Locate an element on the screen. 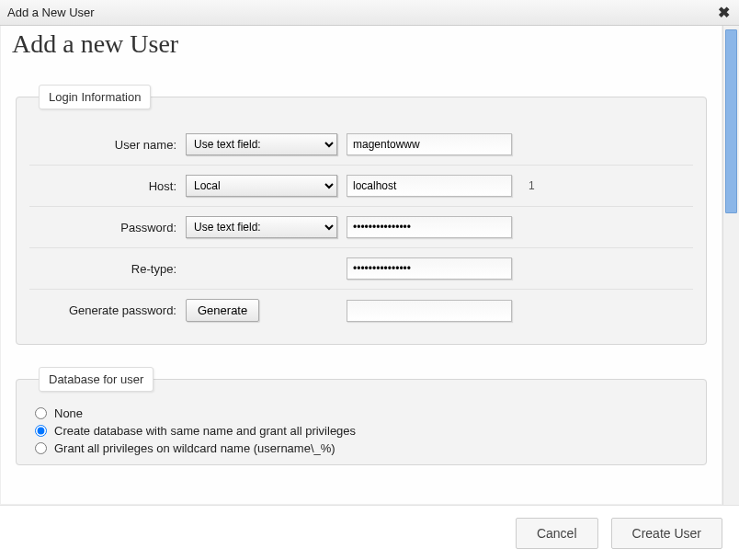  create-user-button: Create User is located at coordinates (667, 533).